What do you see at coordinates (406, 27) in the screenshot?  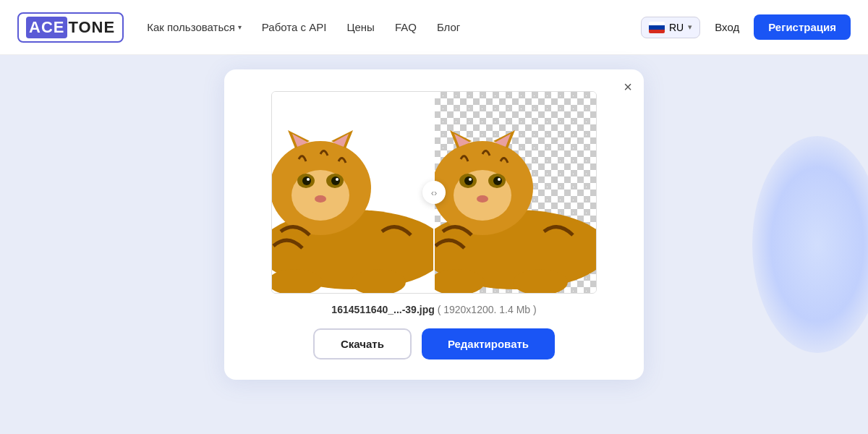 I see `nav-faq: FAQ` at bounding box center [406, 27].